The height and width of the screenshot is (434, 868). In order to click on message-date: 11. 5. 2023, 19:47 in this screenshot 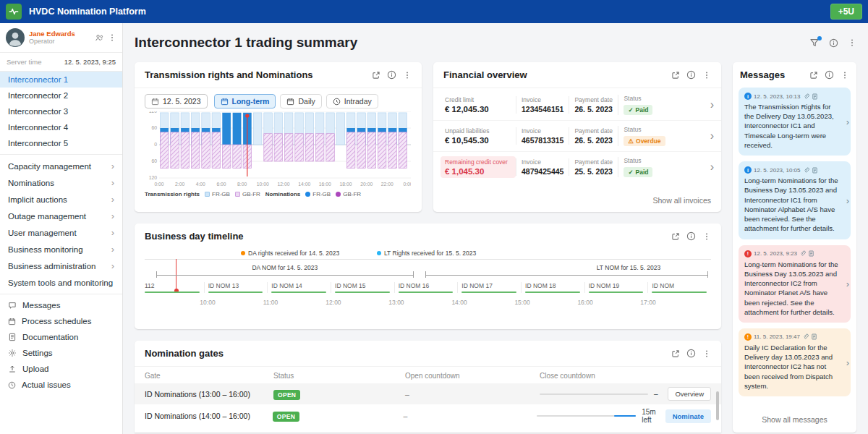, I will do `click(777, 337)`.